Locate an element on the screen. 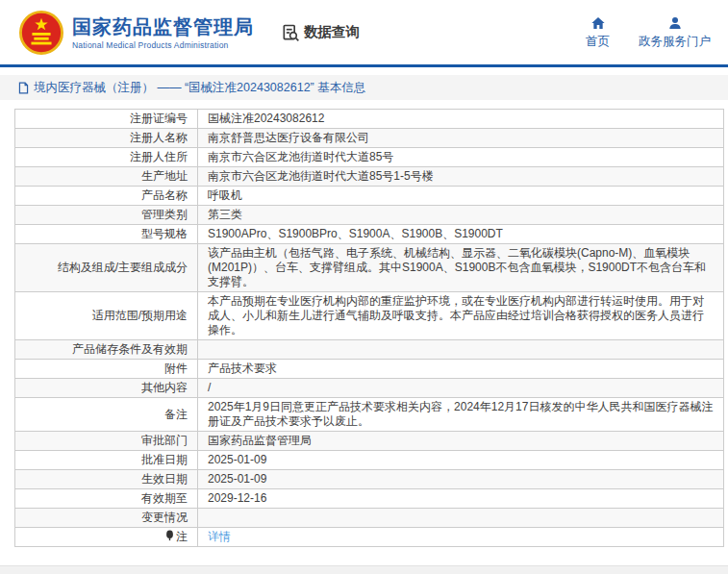  nav-data-query: 数据查询 is located at coordinates (320, 33).